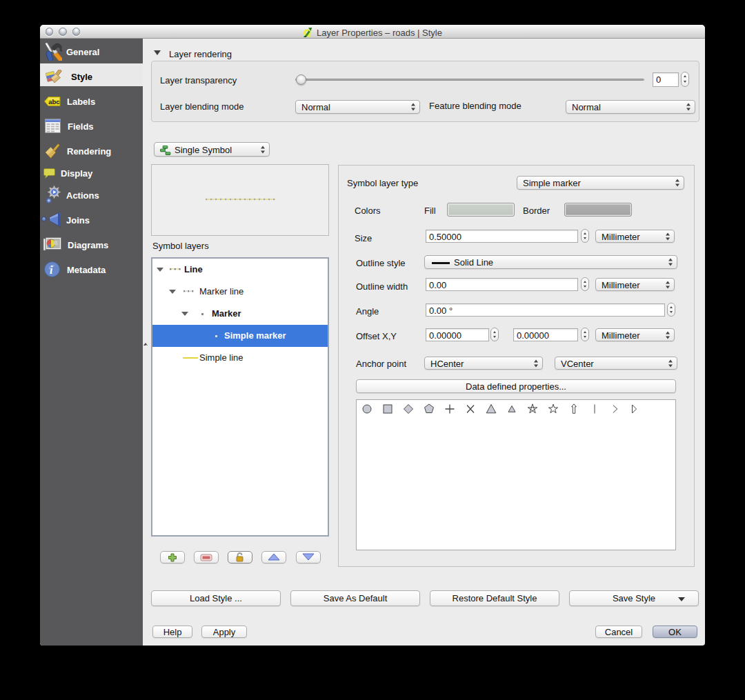 This screenshot has height=700, width=745. Describe the element at coordinates (51, 270) in the screenshot. I see `svg-text: i` at that location.